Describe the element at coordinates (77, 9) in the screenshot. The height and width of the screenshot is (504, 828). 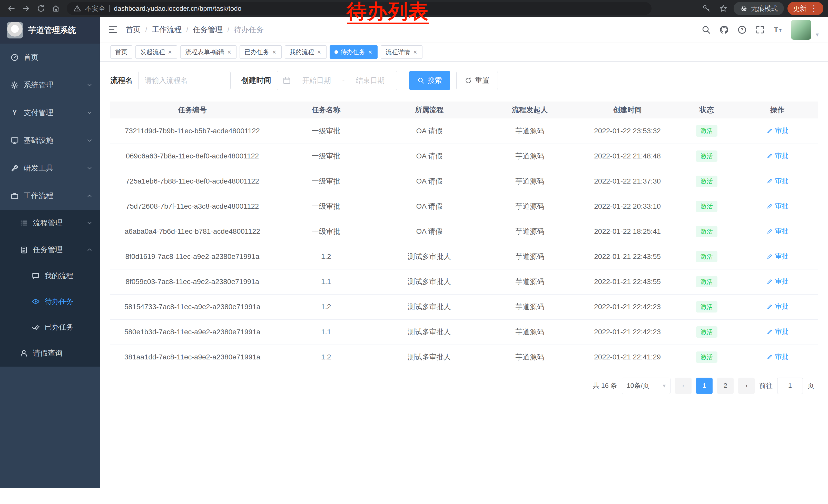
I see `warning-icon` at that location.